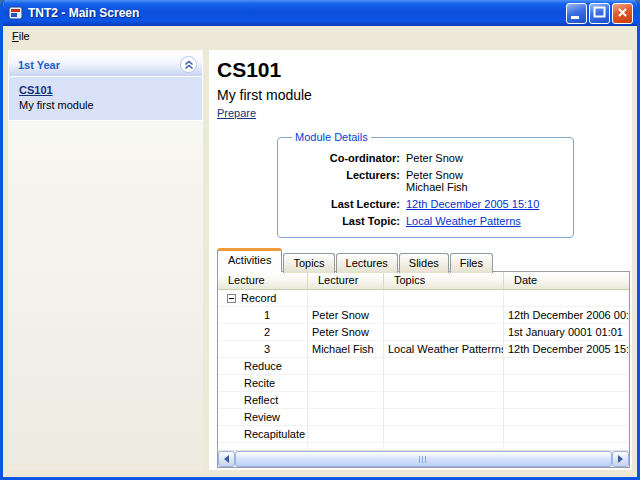  Describe the element at coordinates (344, 204) in the screenshot. I see `last-lecture-label: Last Lecture:` at that location.